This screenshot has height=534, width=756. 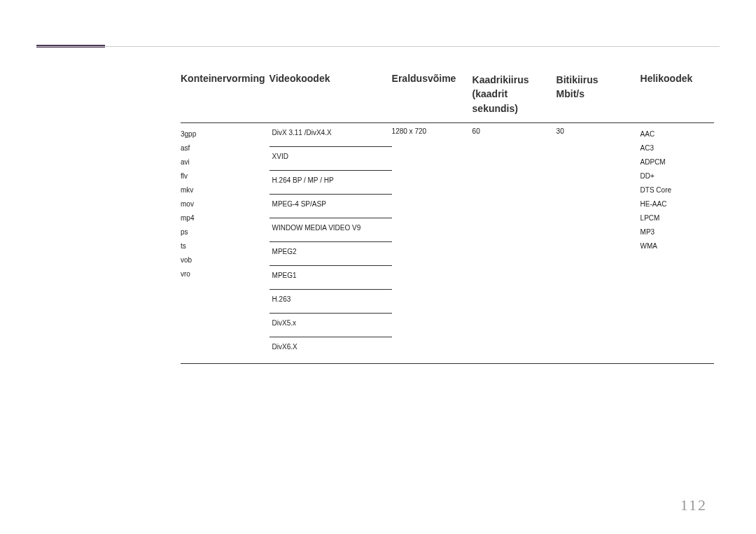 I want to click on video-codec: WINDOW MEDIA VIDEO V9, so click(x=330, y=230).